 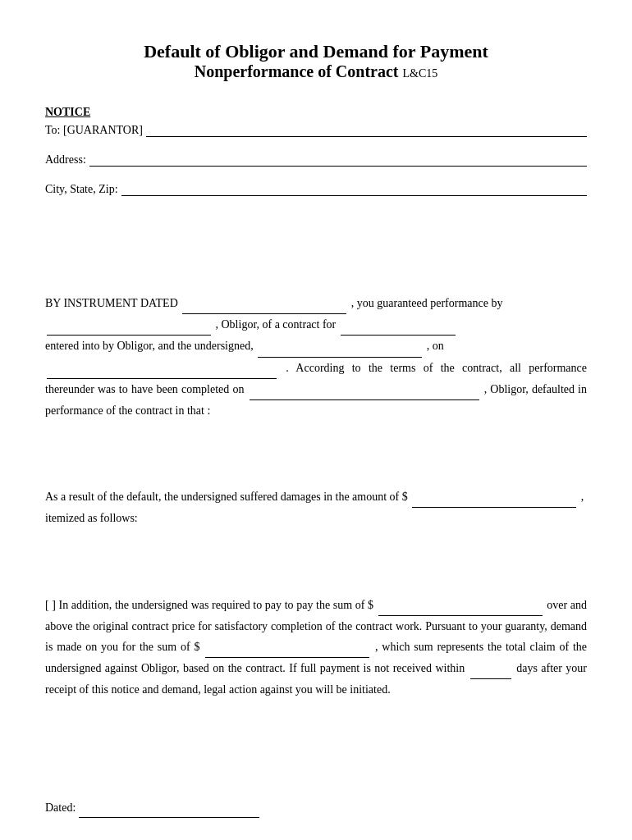 I want to click on notice-label: NOTICE, so click(x=316, y=112).